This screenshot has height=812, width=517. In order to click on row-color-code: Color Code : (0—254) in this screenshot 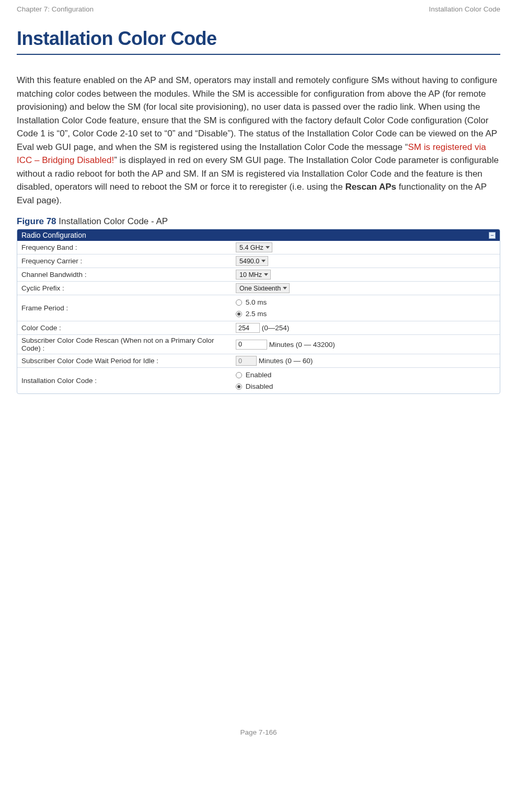, I will do `click(258, 328)`.